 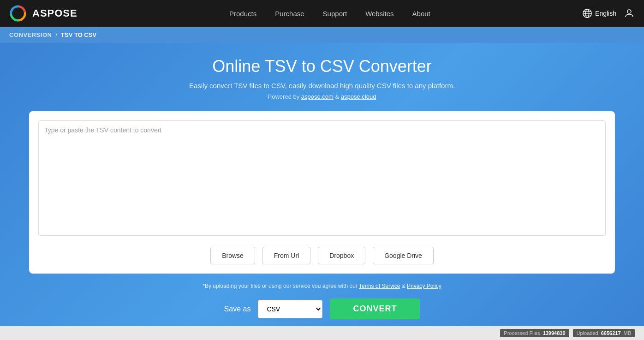 I want to click on uploaded-unit: MB, so click(x=627, y=333).